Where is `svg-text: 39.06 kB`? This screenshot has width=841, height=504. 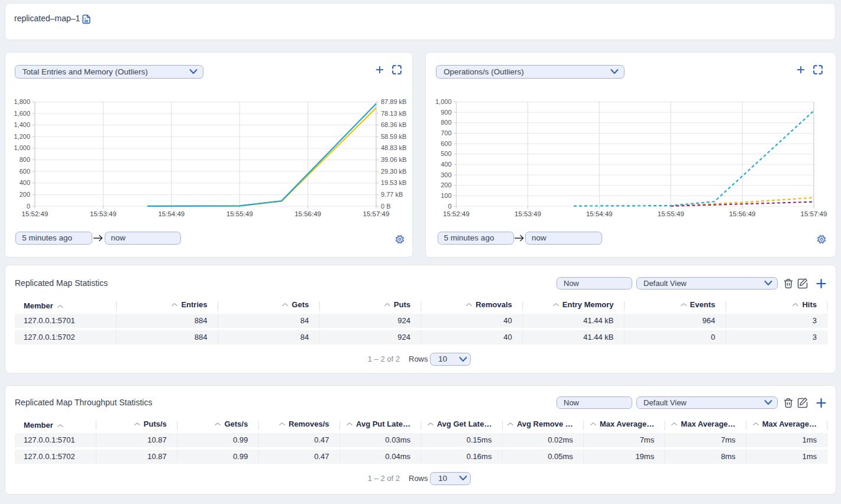
svg-text: 39.06 kB is located at coordinates (394, 160).